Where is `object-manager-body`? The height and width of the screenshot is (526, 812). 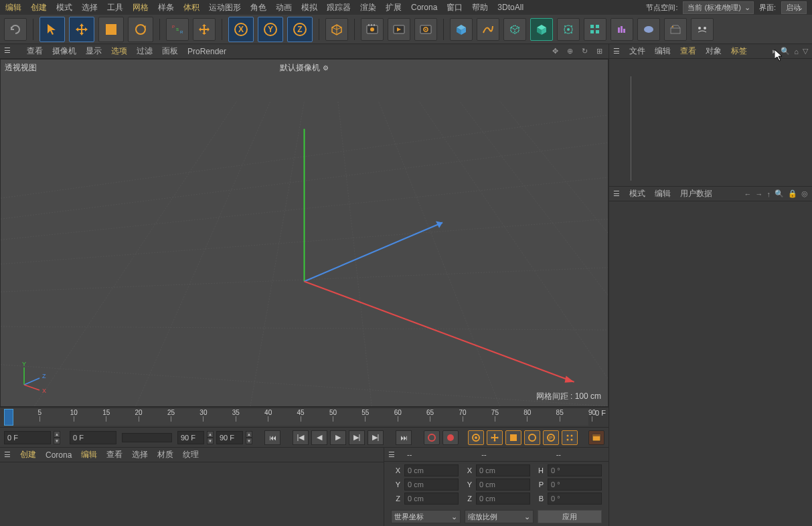
object-manager-body is located at coordinates (711, 122).